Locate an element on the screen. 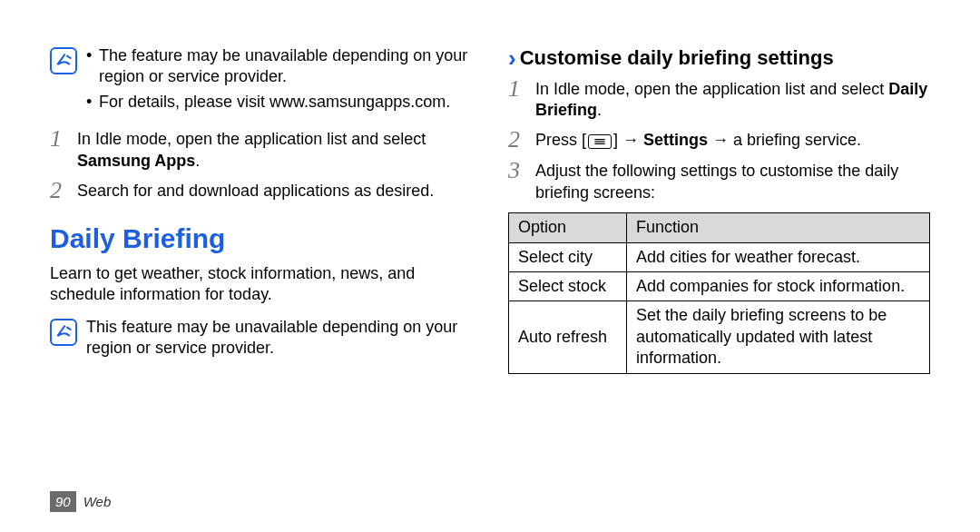 This screenshot has width=980, height=532. step-item: 2 Press [] → Settings → a briefing servi… is located at coordinates (719, 141).